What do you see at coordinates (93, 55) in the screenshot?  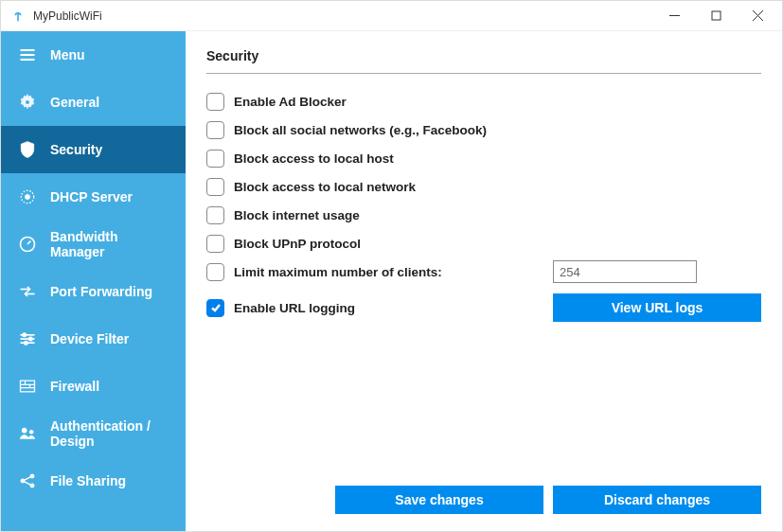 I see `sidebar-item-menu: Menu` at bounding box center [93, 55].